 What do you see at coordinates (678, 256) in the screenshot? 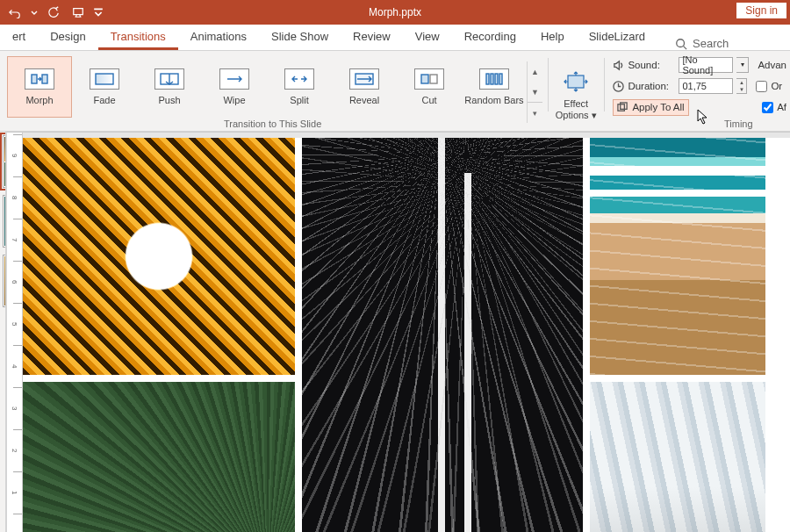
I see `slide-image-beach` at bounding box center [678, 256].